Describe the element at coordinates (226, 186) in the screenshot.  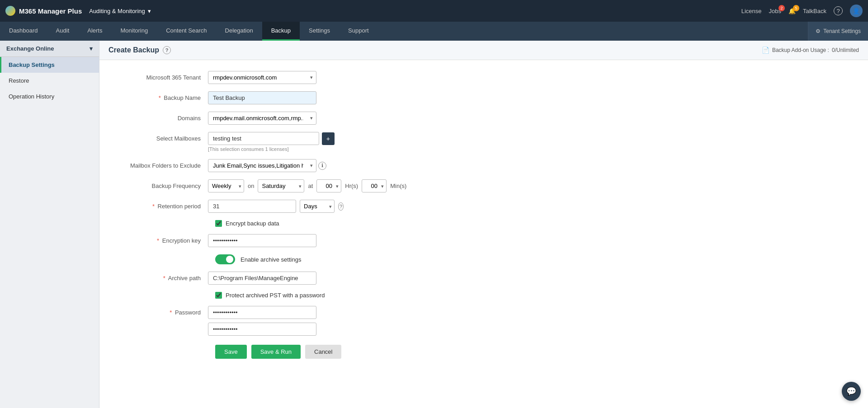
I see `freq-type-select: Weekly Daily Monthly` at that location.